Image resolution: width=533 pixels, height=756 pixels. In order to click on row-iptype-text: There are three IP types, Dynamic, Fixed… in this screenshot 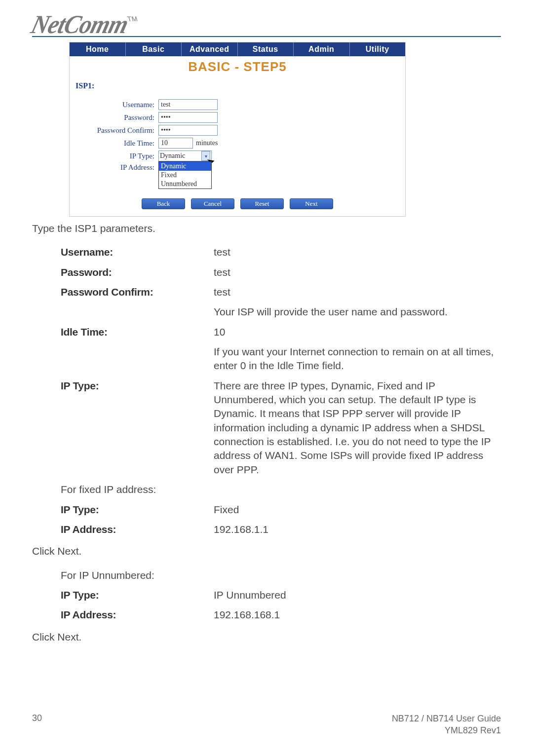, I will do `click(357, 428)`.